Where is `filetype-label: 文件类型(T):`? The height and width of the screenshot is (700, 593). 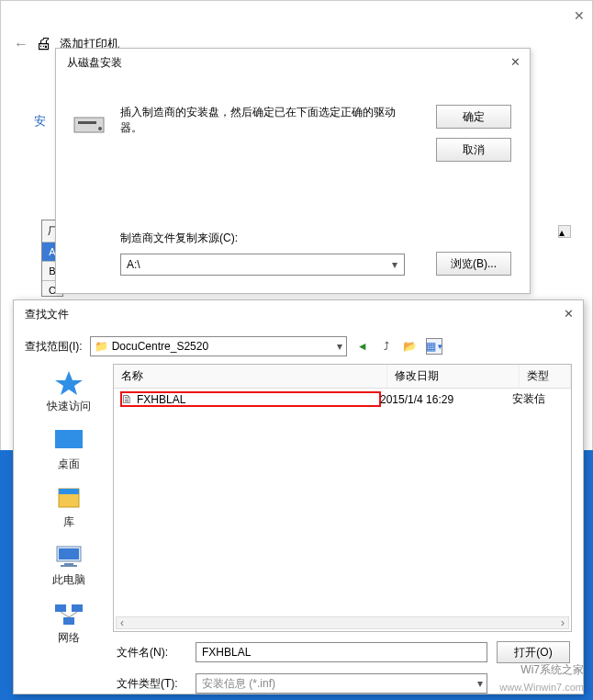 filetype-label: 文件类型(T): is located at coordinates (151, 683).